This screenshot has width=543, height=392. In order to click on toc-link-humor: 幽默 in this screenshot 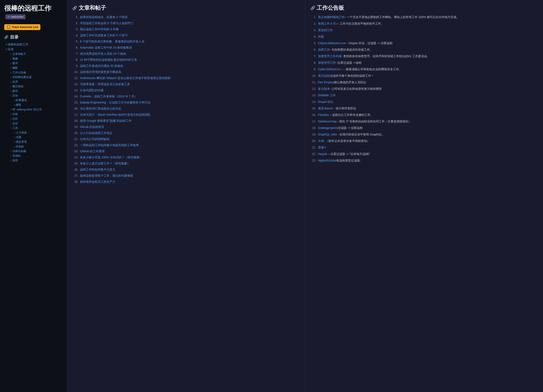, I will do `click(15, 68)`.